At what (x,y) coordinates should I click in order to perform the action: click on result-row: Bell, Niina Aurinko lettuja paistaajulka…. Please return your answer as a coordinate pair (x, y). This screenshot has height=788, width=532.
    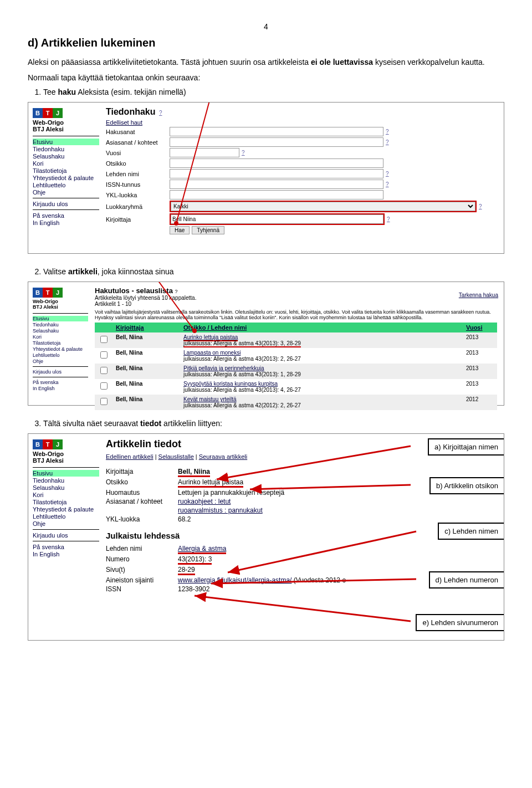
    Looking at the image, I should click on (296, 340).